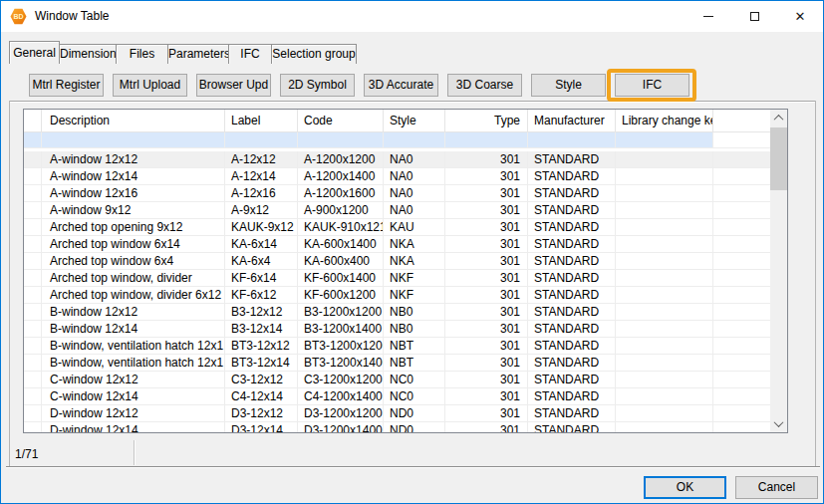 The height and width of the screenshot is (504, 824). Describe the element at coordinates (66, 86) in the screenshot. I see `mtrl-register-button: Mtrl Register` at that location.